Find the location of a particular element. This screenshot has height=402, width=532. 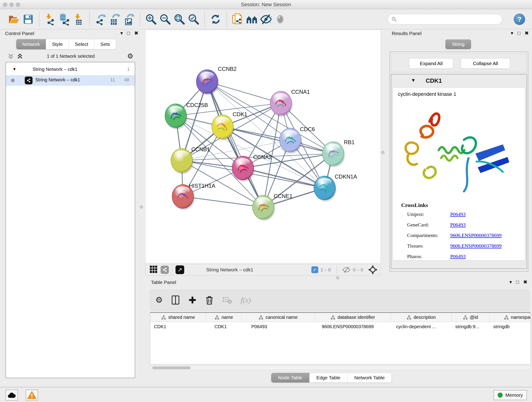

tab-edge-table: Edge Table is located at coordinates (329, 378).